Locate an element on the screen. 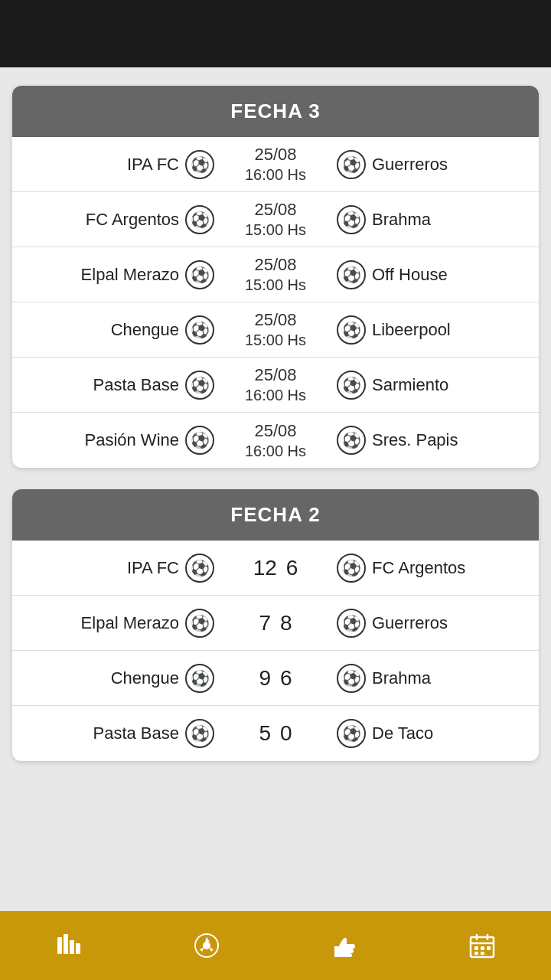  away-team-name: Brahma is located at coordinates (401, 220).